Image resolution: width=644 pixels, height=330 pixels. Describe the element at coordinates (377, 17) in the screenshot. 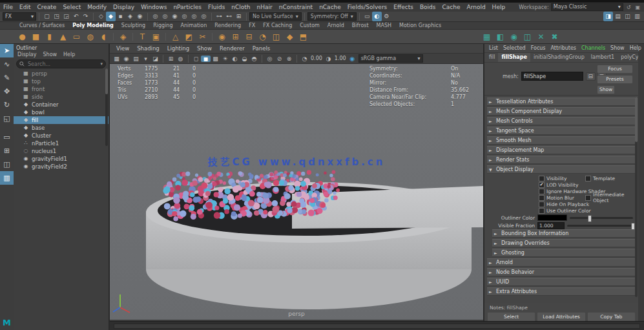

I see `ipr-render-icon: ◐` at that location.